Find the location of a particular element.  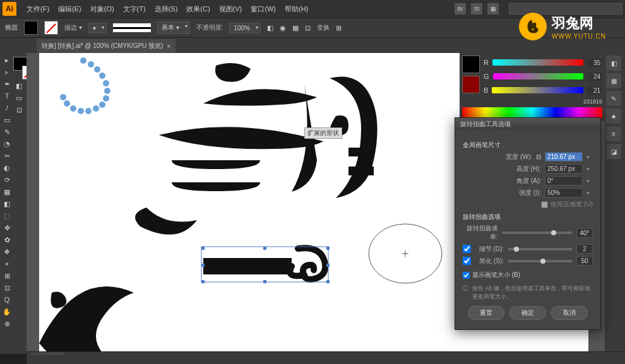

line-tool: / is located at coordinates (7, 108).